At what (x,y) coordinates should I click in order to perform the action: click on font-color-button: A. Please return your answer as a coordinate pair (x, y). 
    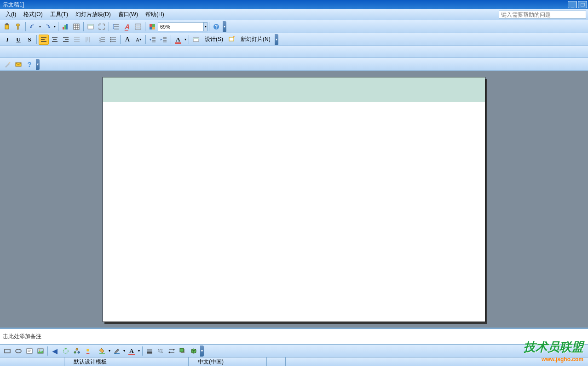
    Looking at the image, I should click on (178, 40).